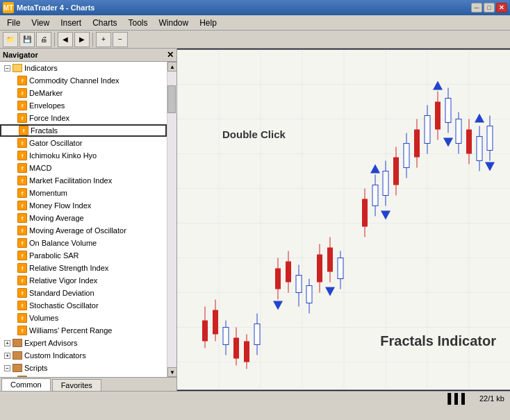  Describe the element at coordinates (36, 368) in the screenshot. I see `scripts-label: Scripts` at that location.